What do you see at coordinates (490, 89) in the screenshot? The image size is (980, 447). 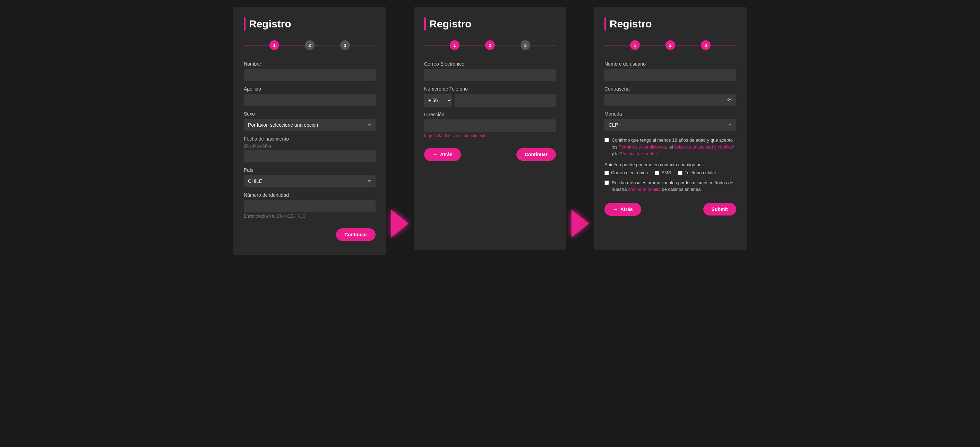 I see `telefono-label: Número de Teléfono` at bounding box center [490, 89].